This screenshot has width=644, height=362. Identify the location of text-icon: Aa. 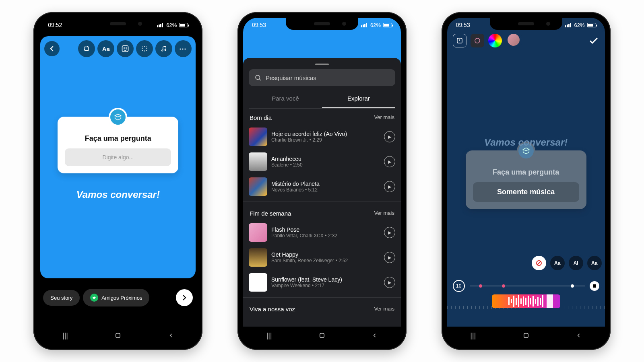
(106, 49).